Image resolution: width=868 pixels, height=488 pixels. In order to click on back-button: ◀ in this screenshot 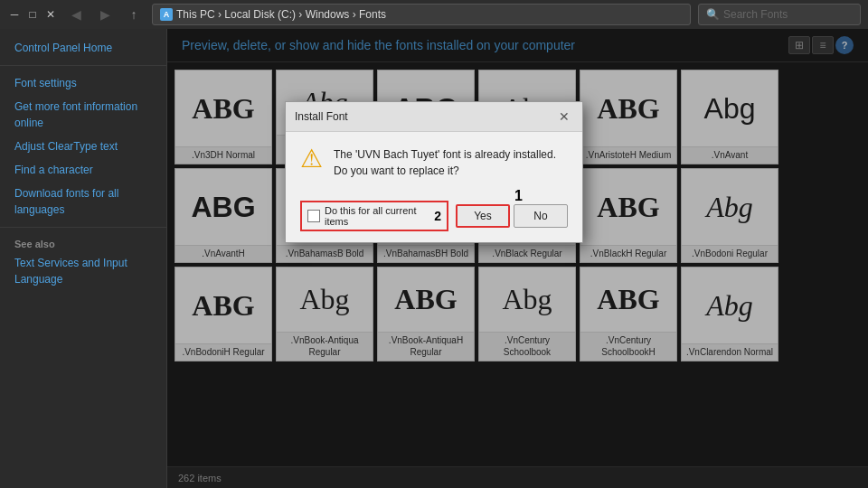, I will do `click(76, 14)`.